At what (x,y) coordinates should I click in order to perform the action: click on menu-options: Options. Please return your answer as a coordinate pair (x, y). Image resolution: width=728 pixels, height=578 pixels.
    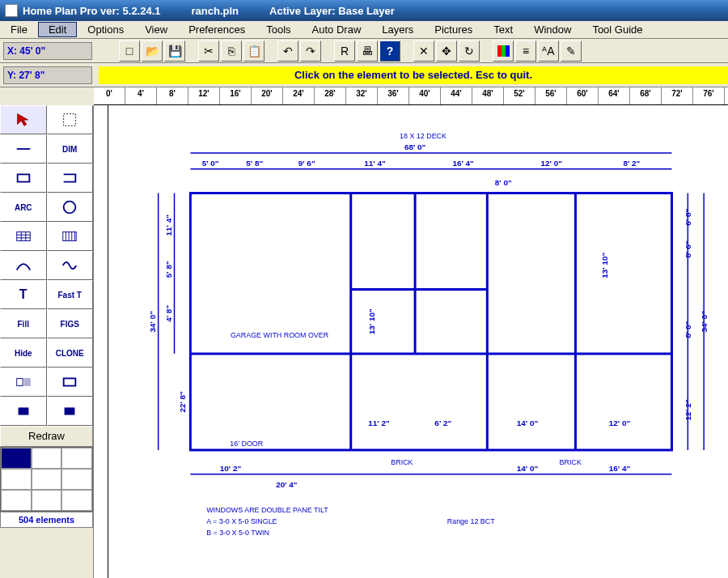
    Looking at the image, I should click on (105, 29).